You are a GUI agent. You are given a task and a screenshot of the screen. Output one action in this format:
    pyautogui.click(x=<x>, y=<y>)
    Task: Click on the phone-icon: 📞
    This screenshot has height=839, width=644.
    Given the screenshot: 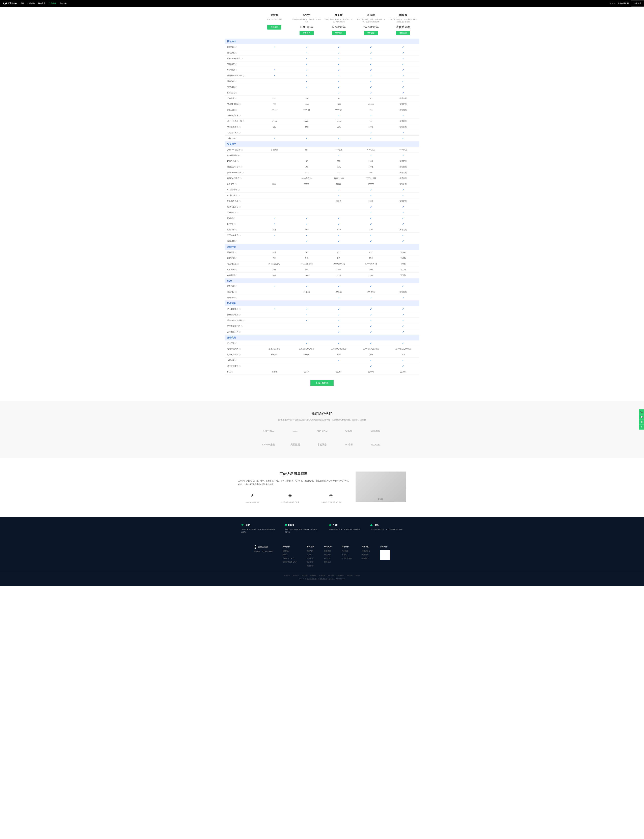 What is the action you would take?
    pyautogui.click(x=642, y=412)
    